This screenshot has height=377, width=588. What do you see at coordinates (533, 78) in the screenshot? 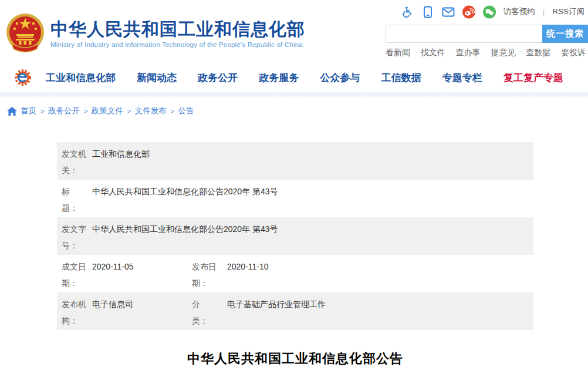
I see `nav-item-8: 复工复产专题` at bounding box center [533, 78].